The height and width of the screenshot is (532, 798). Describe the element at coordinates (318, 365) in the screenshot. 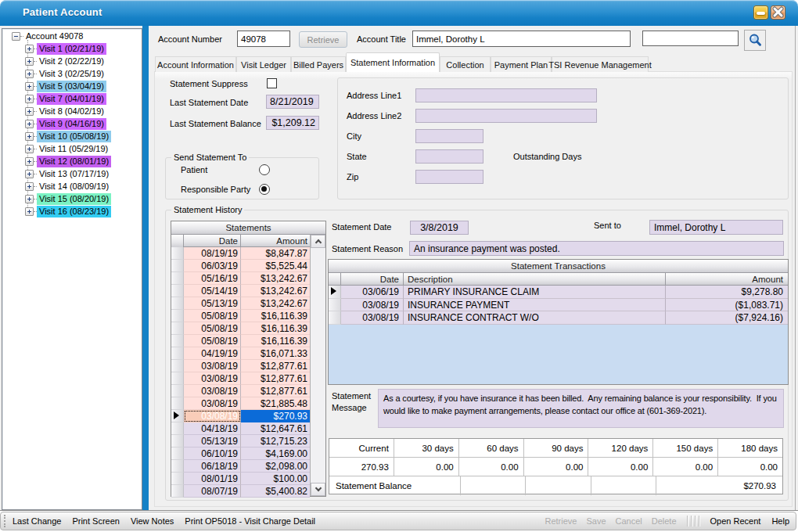

I see `statements-scrollbar` at that location.